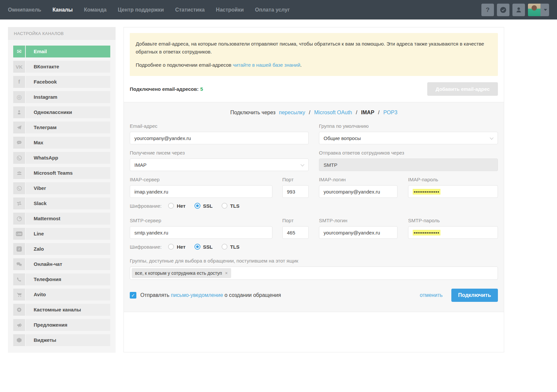 The image size is (557, 392). What do you see at coordinates (296, 232) in the screenshot?
I see `smtp-port-input` at bounding box center [296, 232].